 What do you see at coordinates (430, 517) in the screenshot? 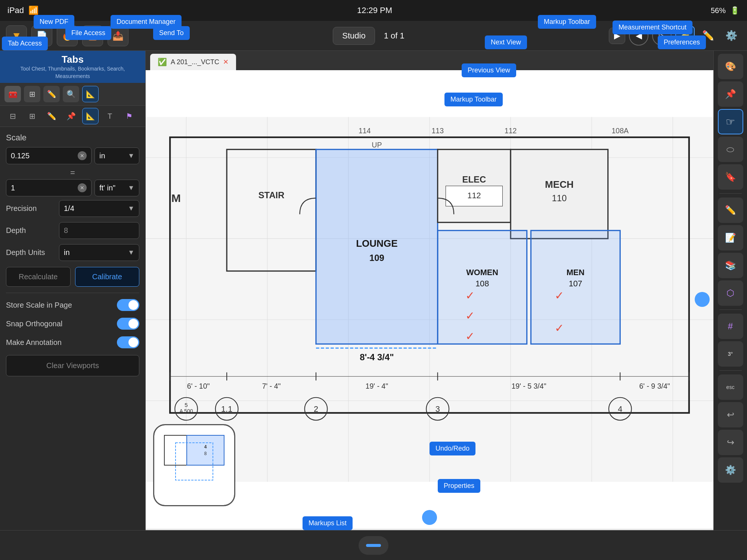
I see `blue-dot-bottom` at bounding box center [430, 517].